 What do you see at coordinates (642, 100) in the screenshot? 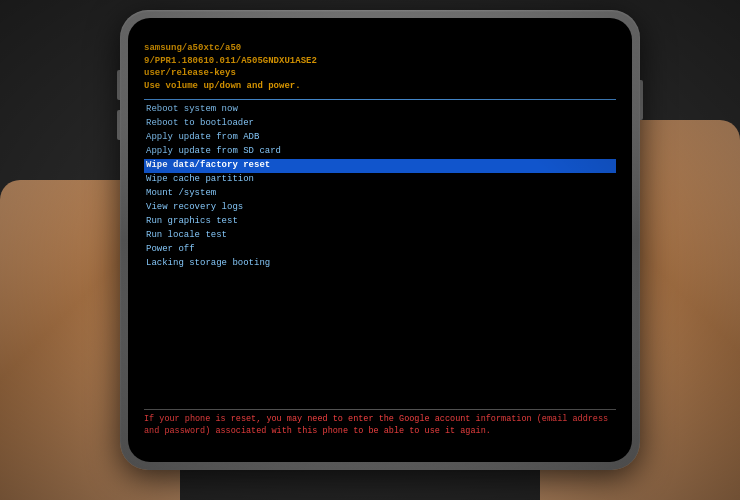
I see `power-button` at bounding box center [642, 100].